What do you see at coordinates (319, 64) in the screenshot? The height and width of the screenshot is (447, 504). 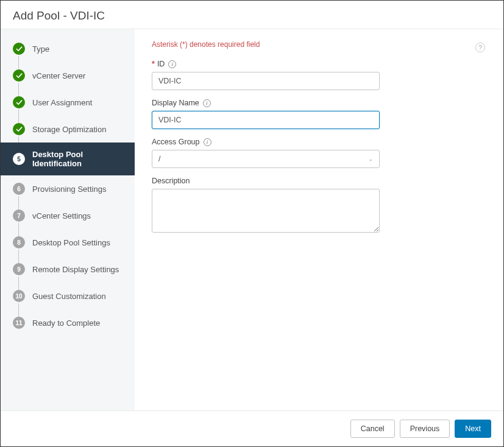 I see `id-label: * ID i` at bounding box center [319, 64].